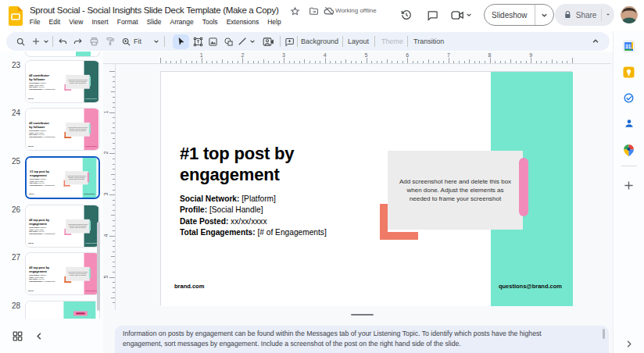 The width and height of the screenshot is (644, 353). What do you see at coordinates (585, 15) in the screenshot?
I see `share-button: Share` at bounding box center [585, 15].